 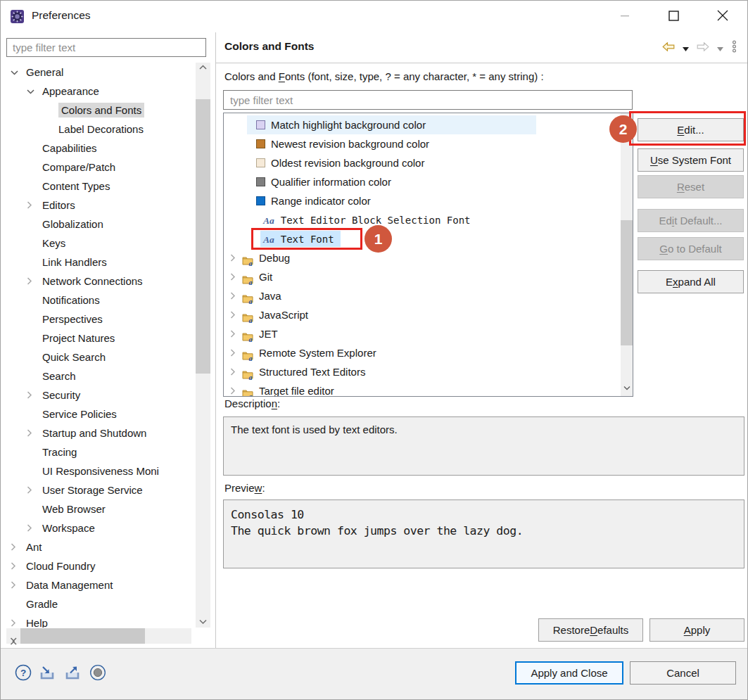 What do you see at coordinates (422, 144) in the screenshot?
I see `list-item-newest-revision-background-color: Newest revision background color` at bounding box center [422, 144].